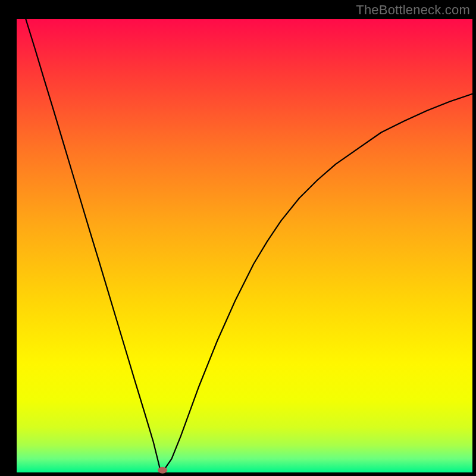  Describe the element at coordinates (162, 470) in the screenshot. I see `optimum-marker` at that location.